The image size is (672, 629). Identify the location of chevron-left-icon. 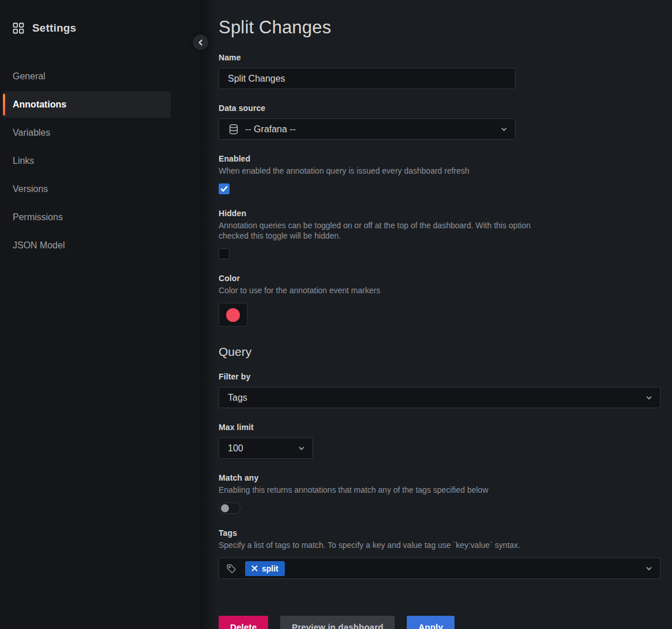
(201, 43).